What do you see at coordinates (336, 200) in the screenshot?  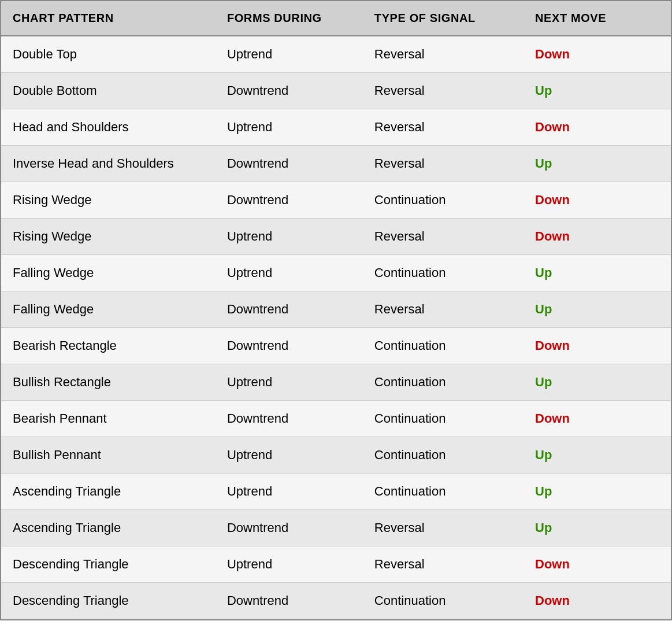 I see `table-row: Rising WedgeDowntrendContinuationDown` at bounding box center [336, 200].